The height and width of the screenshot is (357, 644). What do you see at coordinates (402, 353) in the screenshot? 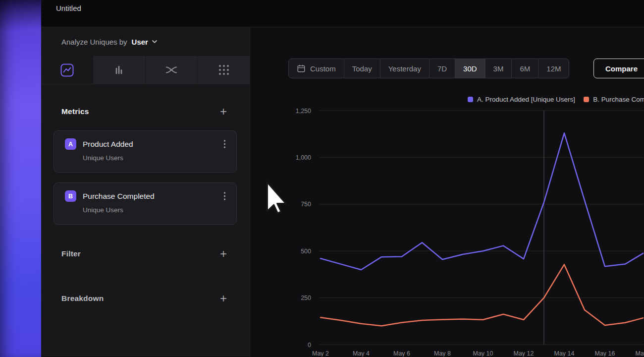
I see `svg-text: May 6` at bounding box center [402, 353].